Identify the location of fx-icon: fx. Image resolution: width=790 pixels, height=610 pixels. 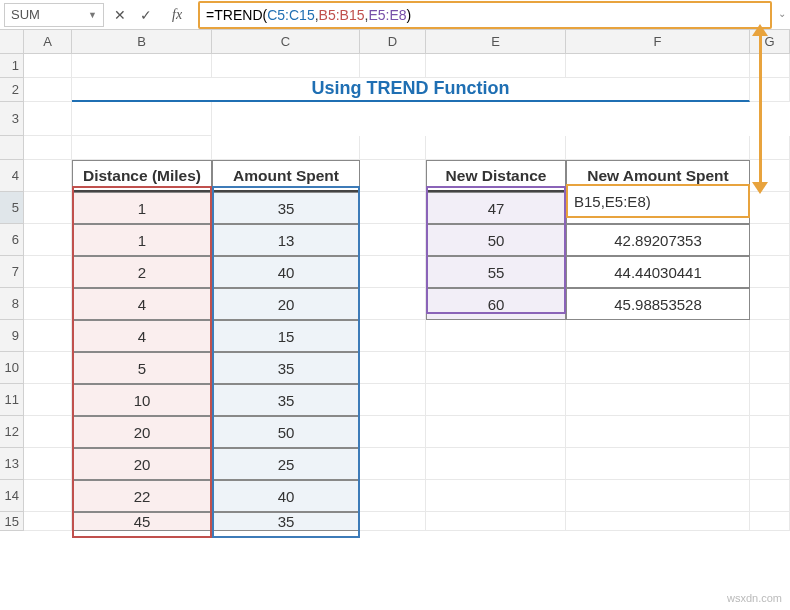
(177, 15).